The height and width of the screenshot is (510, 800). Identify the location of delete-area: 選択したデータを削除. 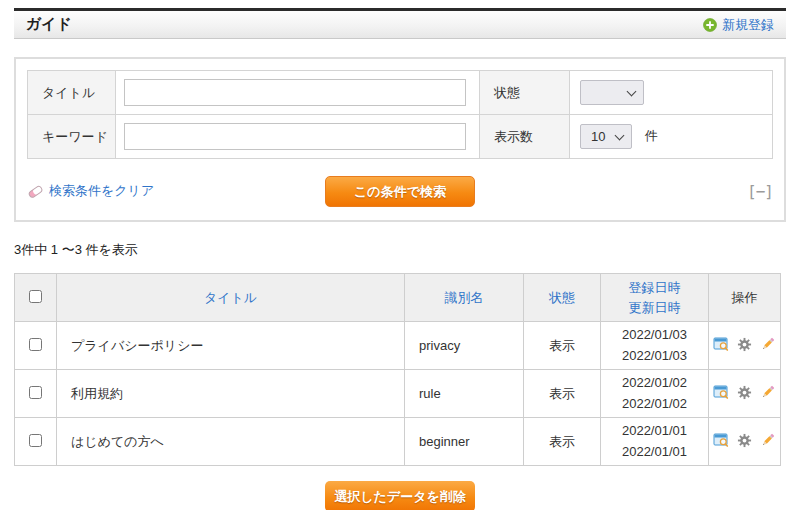
(400, 496).